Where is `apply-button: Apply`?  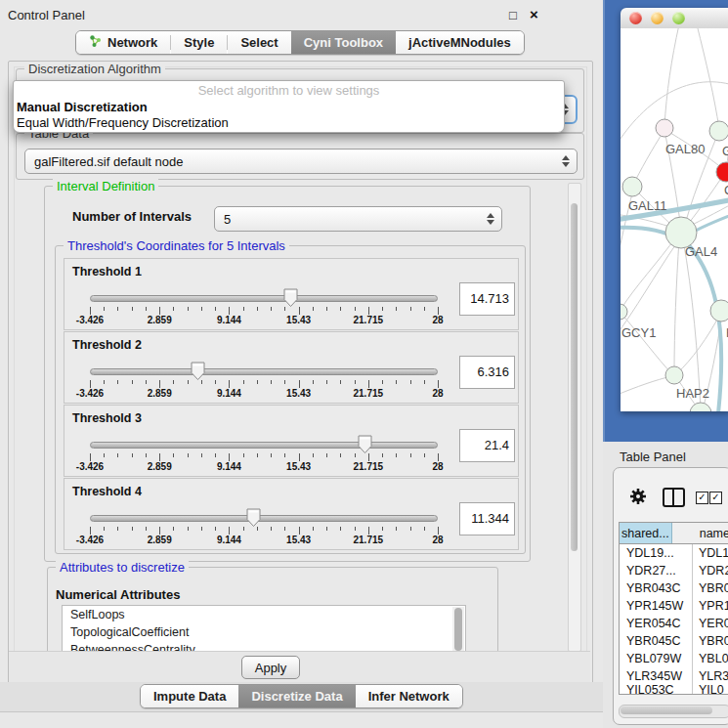
apply-button: Apply is located at coordinates (271, 667).